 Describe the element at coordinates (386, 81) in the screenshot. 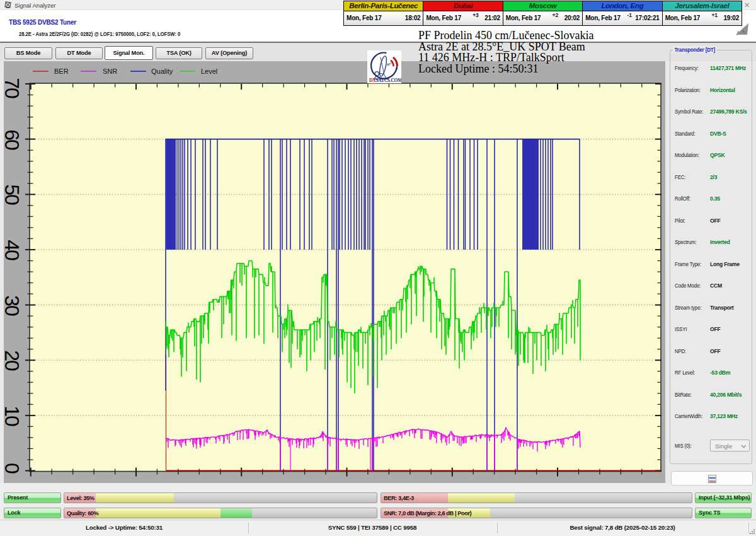

I see `svg-text: DXSATCS.COM` at that location.